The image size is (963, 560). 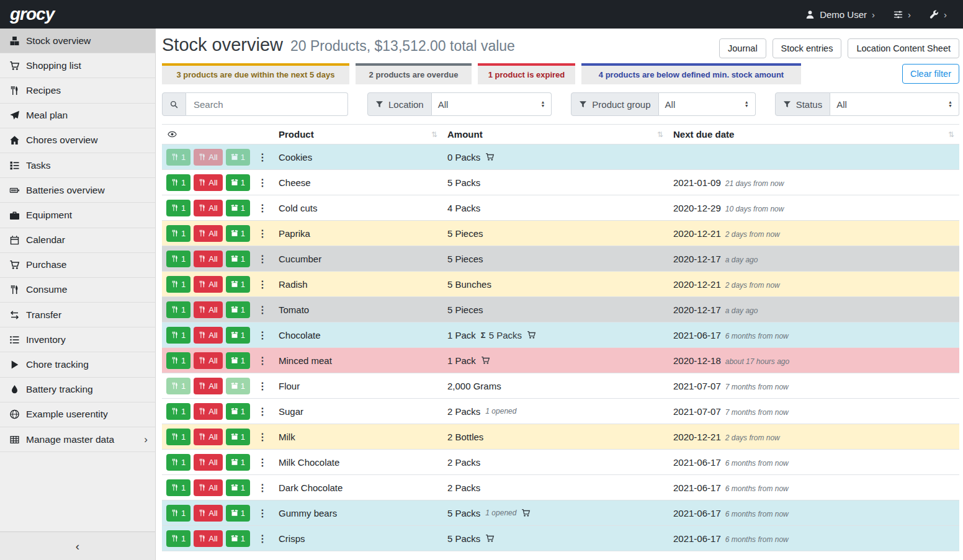 What do you see at coordinates (78, 241) in the screenshot?
I see `sidebar-item-calendar: Calendar` at bounding box center [78, 241].